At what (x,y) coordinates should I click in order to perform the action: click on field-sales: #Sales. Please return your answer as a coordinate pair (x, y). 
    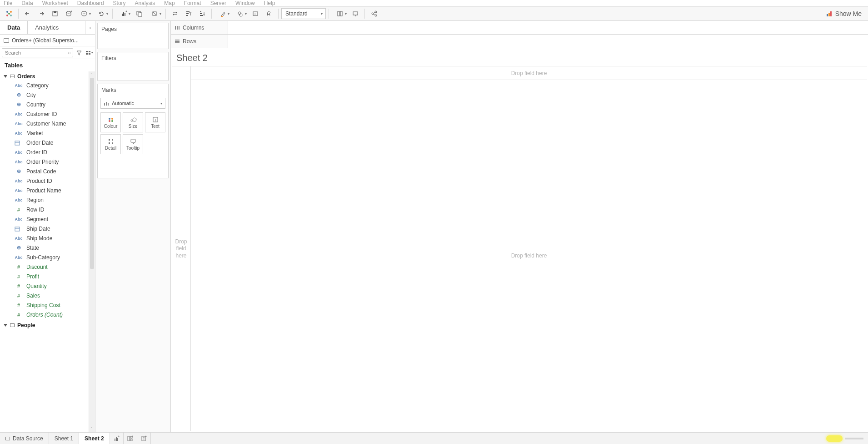
    Looking at the image, I should click on (47, 296).